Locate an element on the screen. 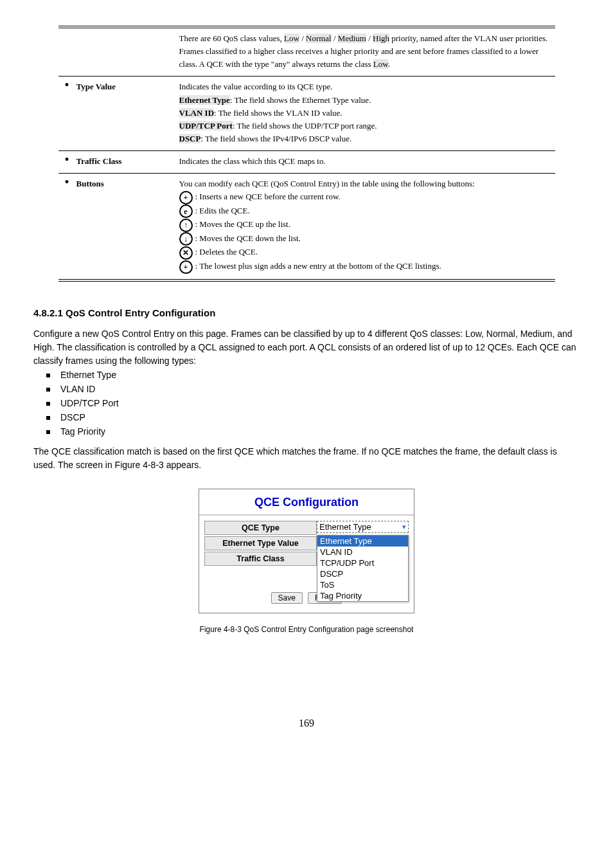 This screenshot has height=868, width=613. paragraph: Configure a new QoS Control Entry on thi… is located at coordinates (306, 347).